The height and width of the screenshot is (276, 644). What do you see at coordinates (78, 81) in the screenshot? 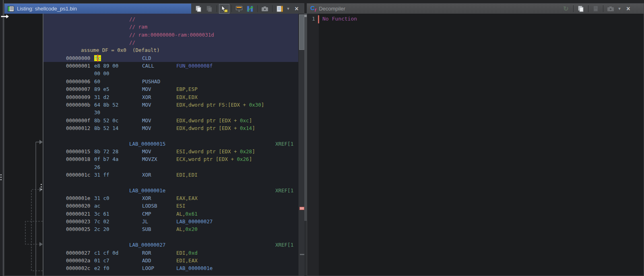
I see `listing-field-addr: 00000006` at bounding box center [78, 81].